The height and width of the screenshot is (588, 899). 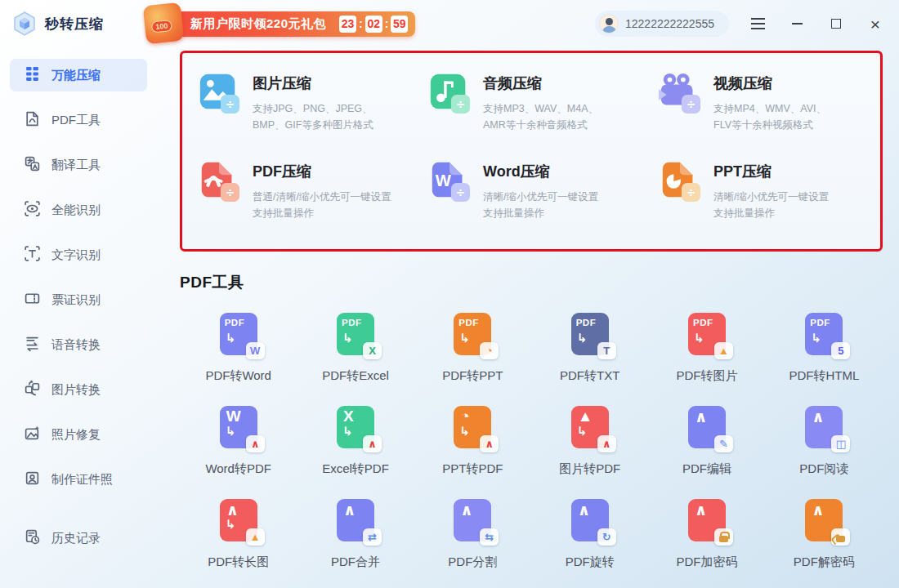 What do you see at coordinates (606, 351) in the screenshot?
I see `tile-badge-text: T` at bounding box center [606, 351].